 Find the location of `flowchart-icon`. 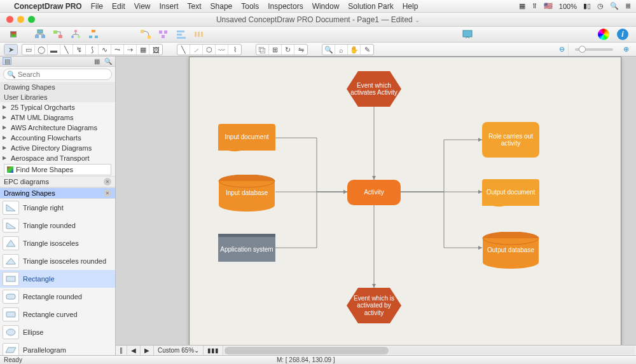

flowchart-icon is located at coordinates (58, 34).